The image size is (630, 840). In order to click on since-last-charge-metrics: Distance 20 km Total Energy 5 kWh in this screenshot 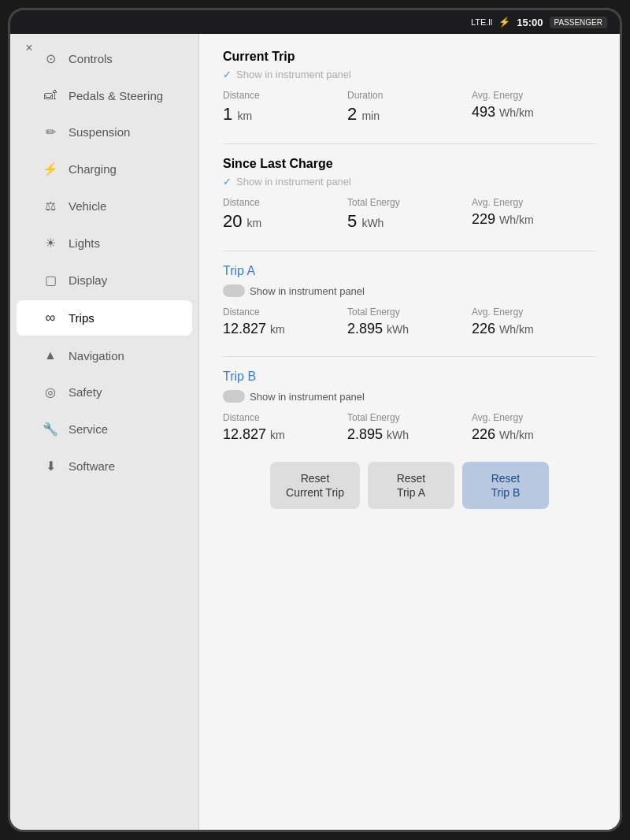, I will do `click(410, 214)`.